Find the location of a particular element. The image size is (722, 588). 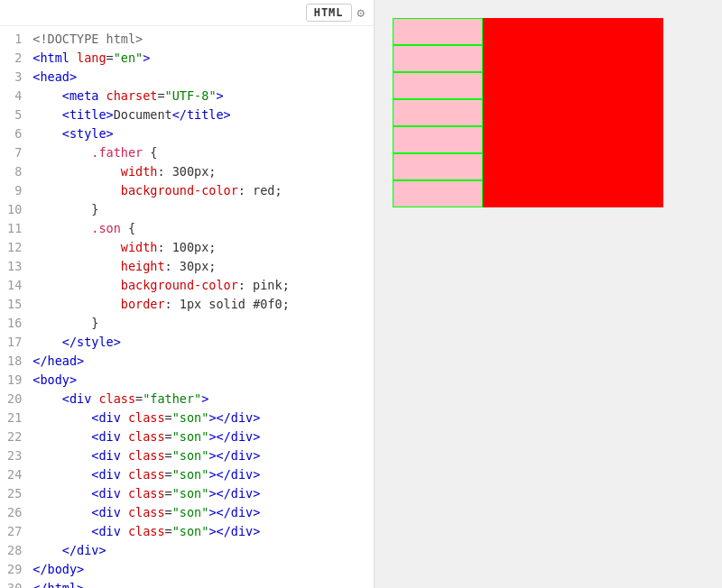

line-number: 17 is located at coordinates (14, 343).